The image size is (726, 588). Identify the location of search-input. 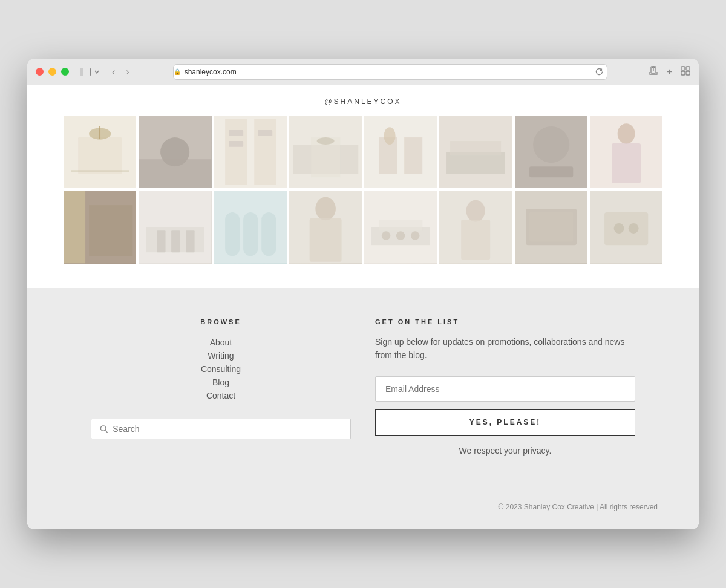
(227, 429).